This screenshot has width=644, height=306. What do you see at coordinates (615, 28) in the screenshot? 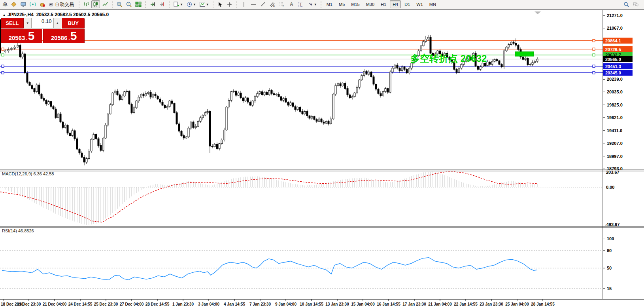
I see `svg-text: 21067.0` at bounding box center [615, 28].